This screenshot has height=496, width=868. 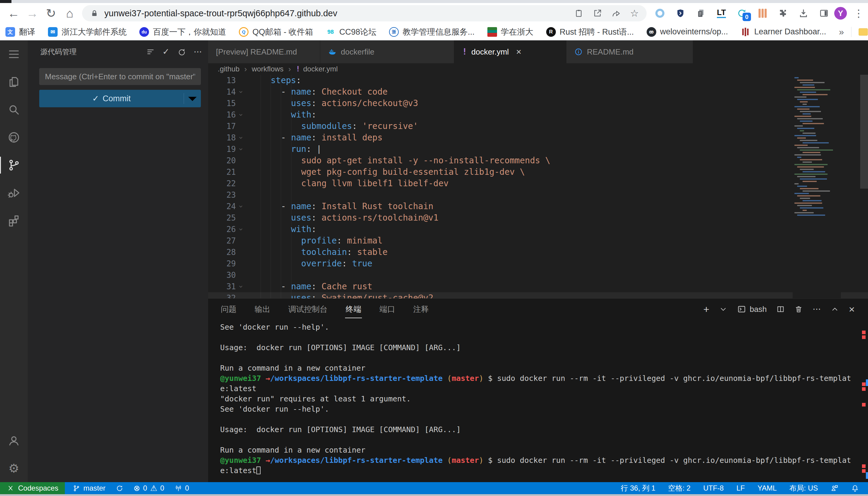 What do you see at coordinates (687, 32) in the screenshot?
I see `bookmark-item-8: ꙭweloveinterns/op...` at bounding box center [687, 32].